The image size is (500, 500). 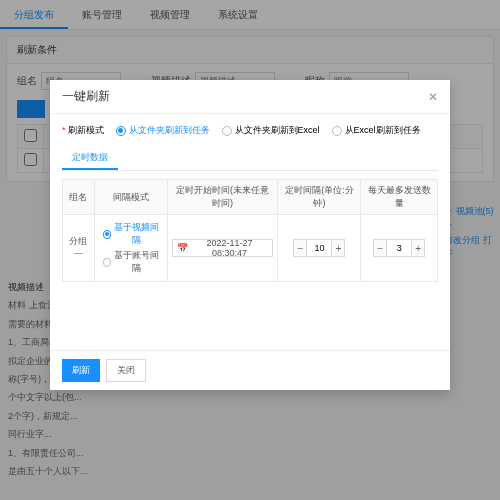 What do you see at coordinates (400, 198) in the screenshot?
I see `col-max: 每天最多发送数量` at bounding box center [400, 198].